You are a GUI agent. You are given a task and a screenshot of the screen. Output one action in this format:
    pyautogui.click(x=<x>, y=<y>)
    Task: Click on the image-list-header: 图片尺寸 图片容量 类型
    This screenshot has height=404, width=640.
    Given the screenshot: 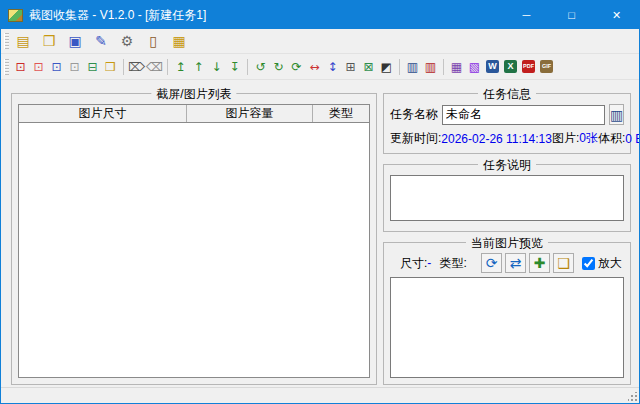 What is the action you would take?
    pyautogui.click(x=194, y=114)
    